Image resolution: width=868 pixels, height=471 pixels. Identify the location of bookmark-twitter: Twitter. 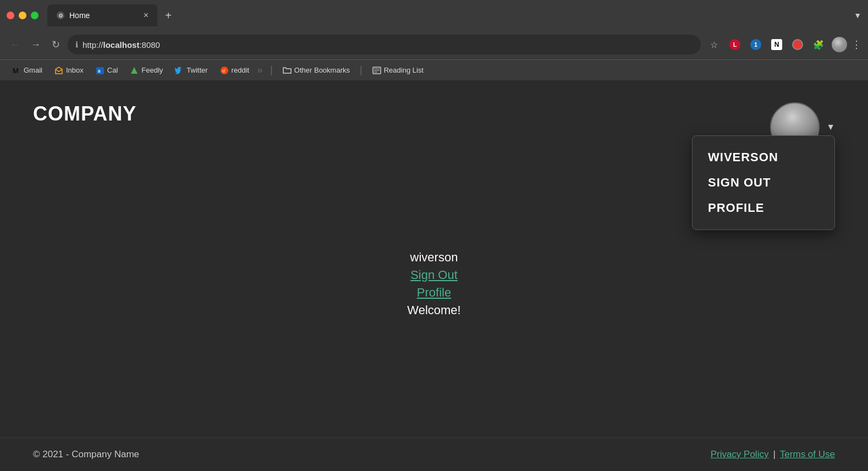
(191, 70).